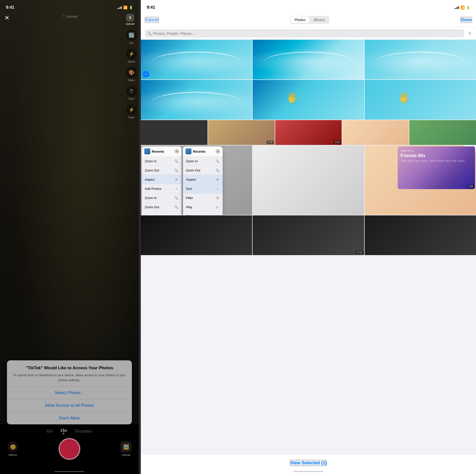  Describe the element at coordinates (217, 161) in the screenshot. I see `zoom-in-icon-2: 🔍` at that location.